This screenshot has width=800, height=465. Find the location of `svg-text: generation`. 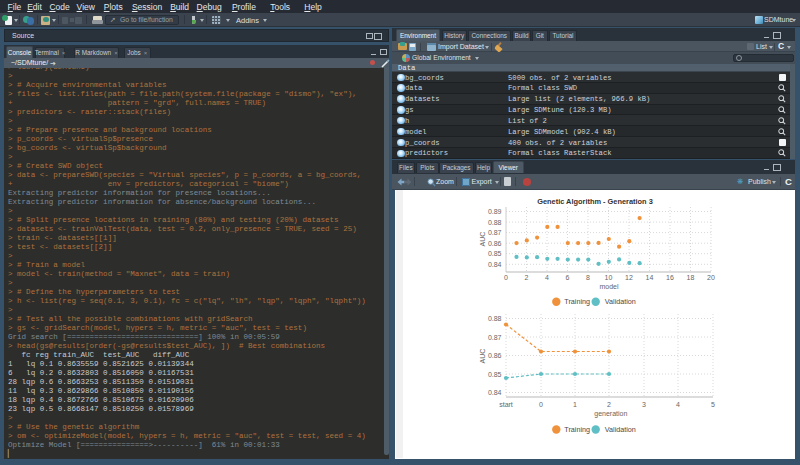

svg-text: generation is located at coordinates (610, 414).